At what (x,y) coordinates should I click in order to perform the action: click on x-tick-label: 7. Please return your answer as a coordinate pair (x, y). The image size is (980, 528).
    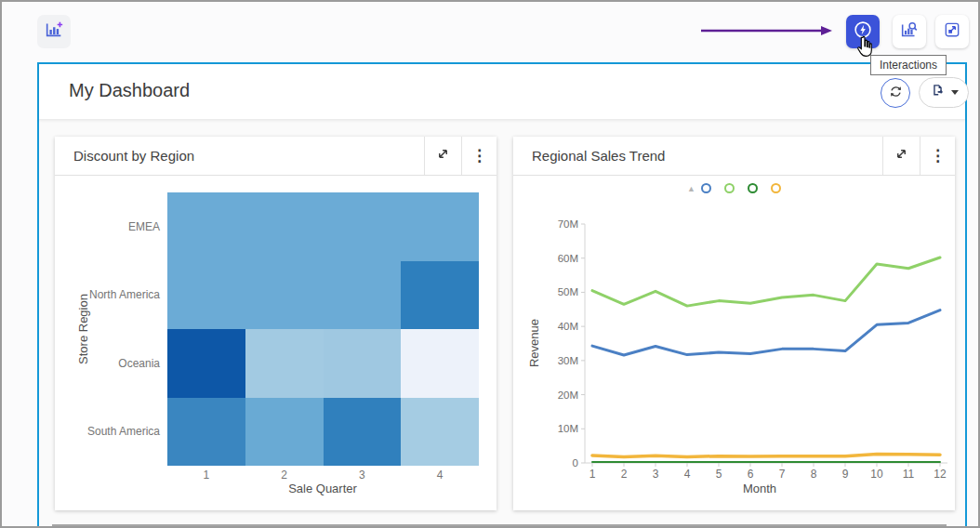
    Looking at the image, I should click on (783, 474).